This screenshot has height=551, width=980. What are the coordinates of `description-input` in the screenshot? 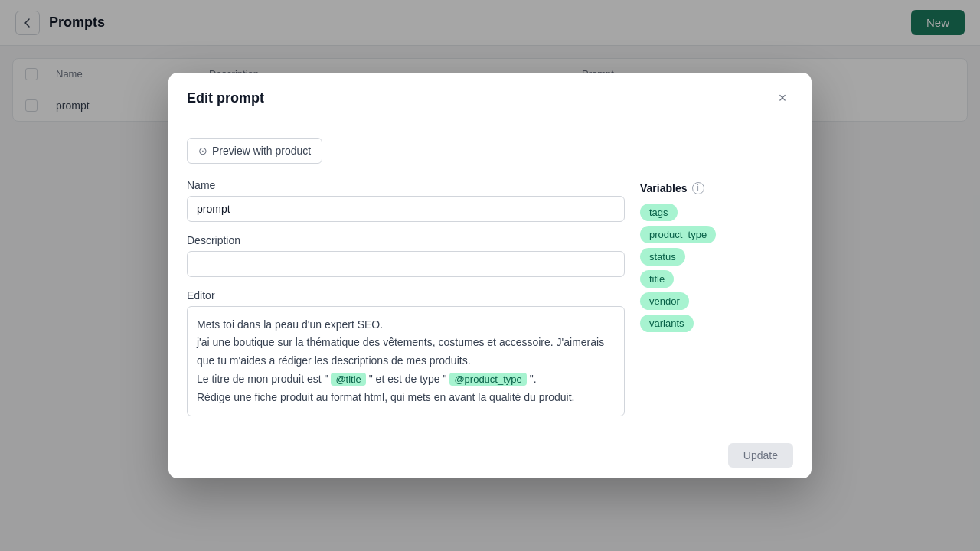 It's located at (406, 264).